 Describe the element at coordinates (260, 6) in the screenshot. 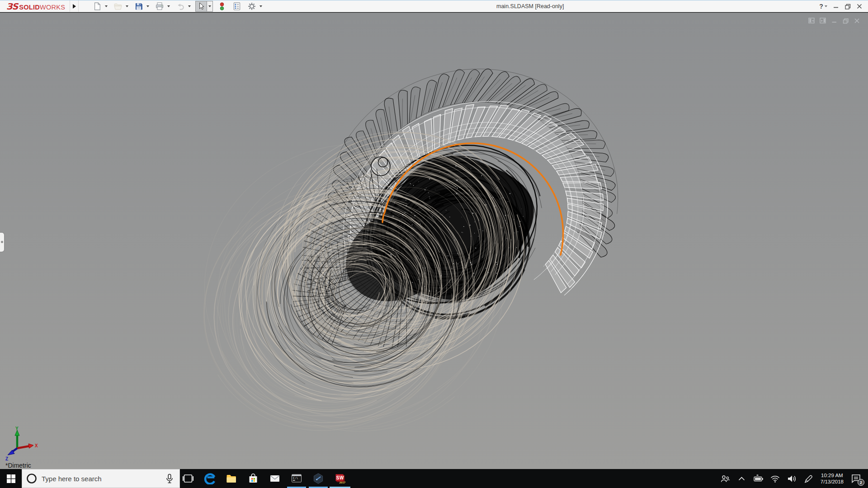

I see `options-dropdown-button` at that location.